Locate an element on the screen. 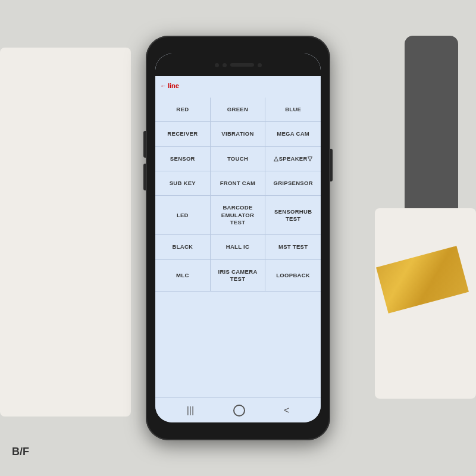 This screenshot has height=476, width=476. grid-cell-hall-ic: HALL IC is located at coordinates (238, 247).